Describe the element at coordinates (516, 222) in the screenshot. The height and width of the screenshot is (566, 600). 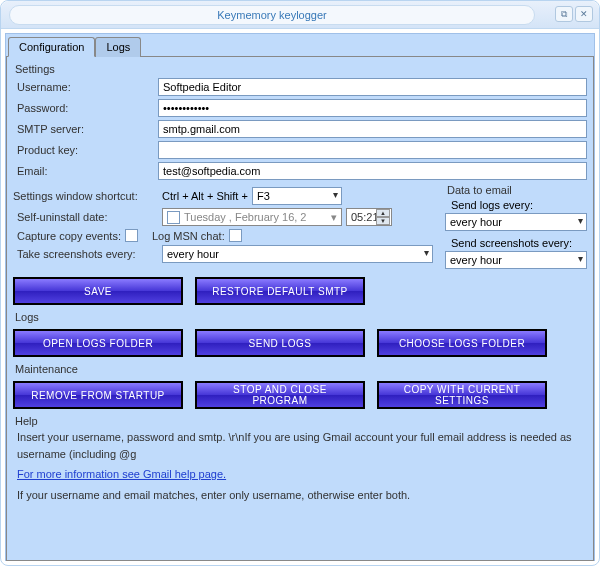
I see `send-logs-interval-select: every hour` at that location.